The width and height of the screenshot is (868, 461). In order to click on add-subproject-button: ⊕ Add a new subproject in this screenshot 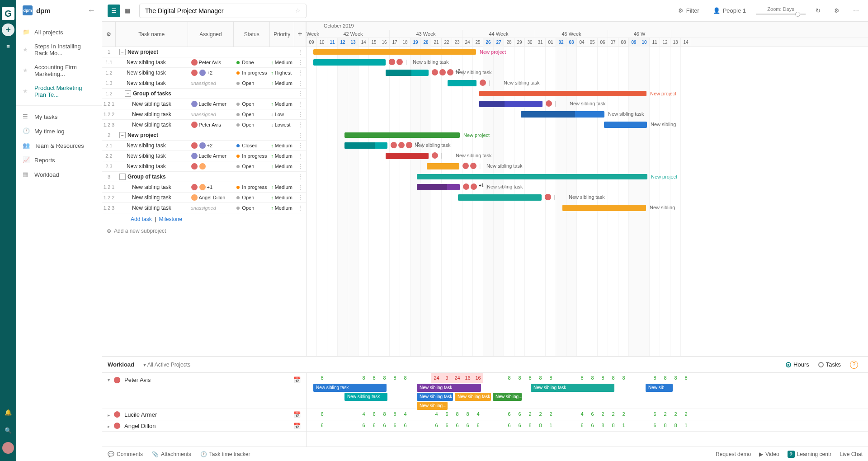, I will do `click(204, 231)`.